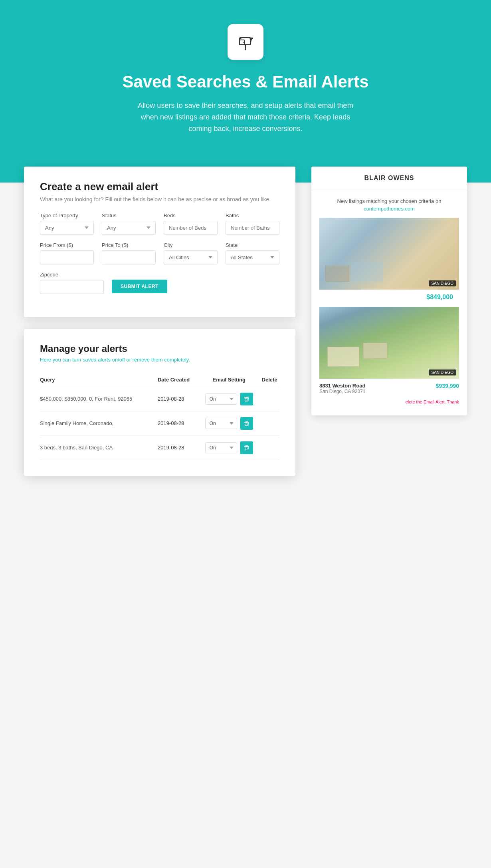  Describe the element at coordinates (269, 380) in the screenshot. I see `col-delete: Delete` at that location.